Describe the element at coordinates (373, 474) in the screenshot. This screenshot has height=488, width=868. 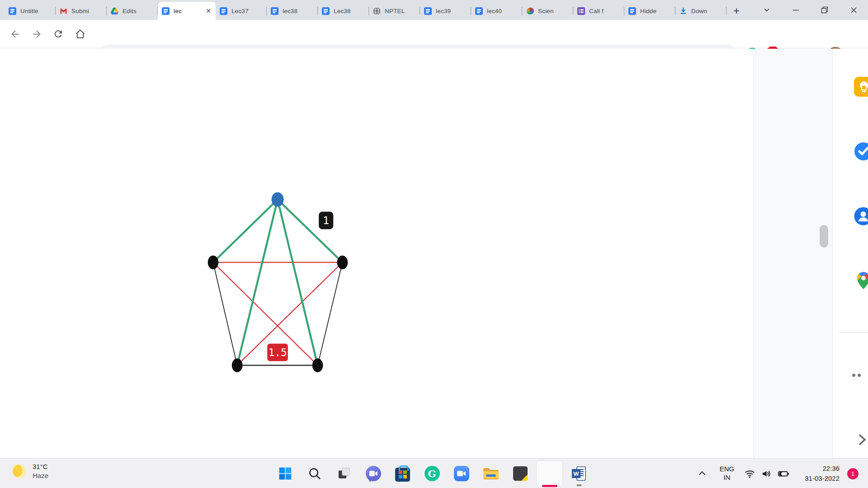
I see `taskbar-teams-icon` at that location.